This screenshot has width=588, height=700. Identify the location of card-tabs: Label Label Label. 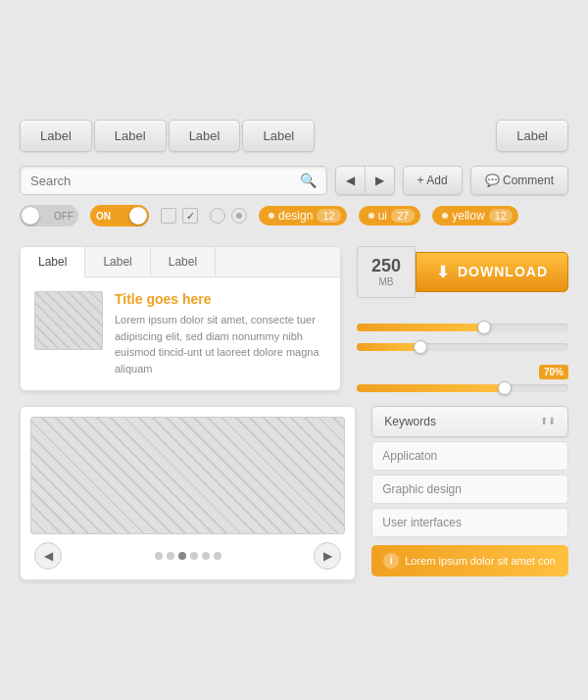
(180, 263).